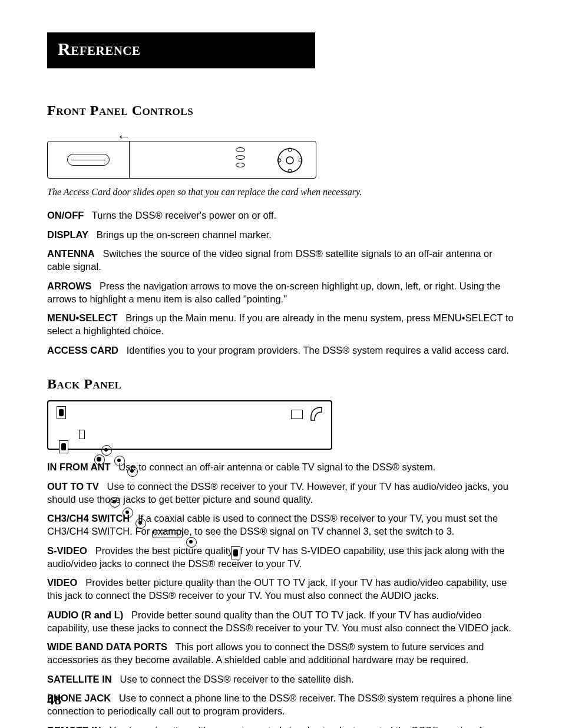  I want to click on back-item: VIDEO Provides better picture quality th…, so click(281, 589).